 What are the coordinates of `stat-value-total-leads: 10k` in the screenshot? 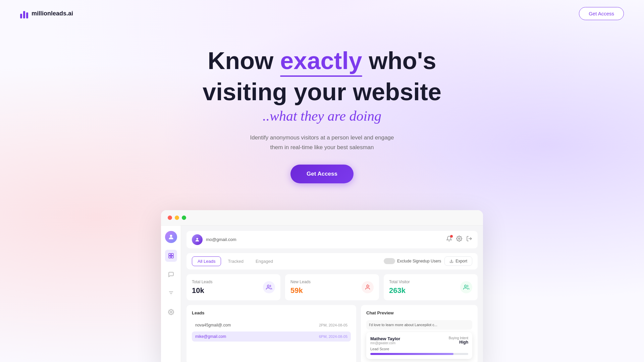 It's located at (202, 291).